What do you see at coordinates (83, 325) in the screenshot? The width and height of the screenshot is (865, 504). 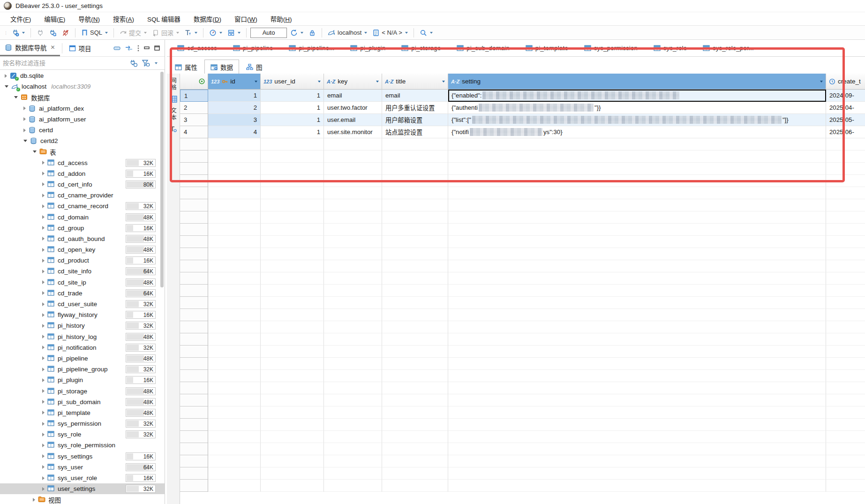 I see `tree-item-pi_history: pi_history32K` at bounding box center [83, 325].